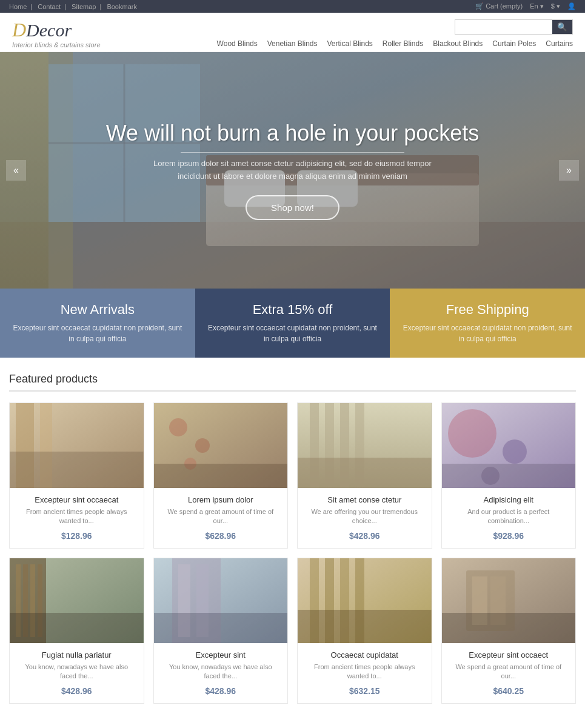 This screenshot has height=728, width=585. Describe the element at coordinates (122, 7) in the screenshot. I see `nav-bookmark: Bookmark` at that location.